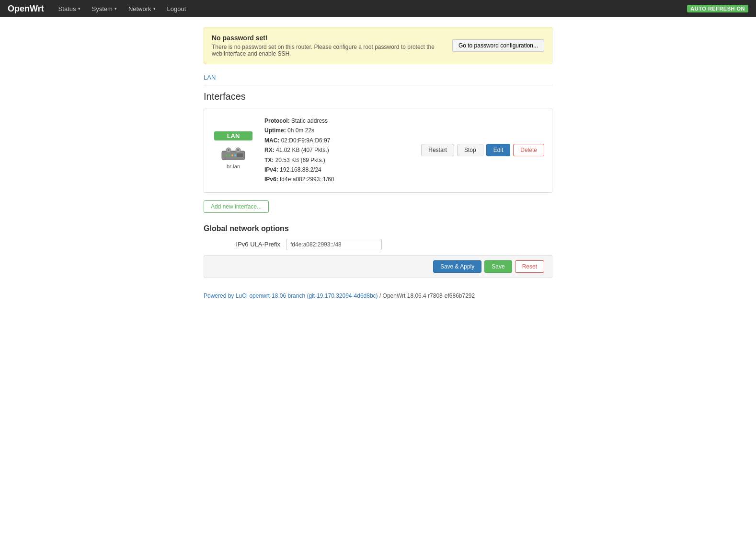 The height and width of the screenshot is (548, 756). What do you see at coordinates (438, 150) in the screenshot?
I see `restart-button: Restart` at bounding box center [438, 150].